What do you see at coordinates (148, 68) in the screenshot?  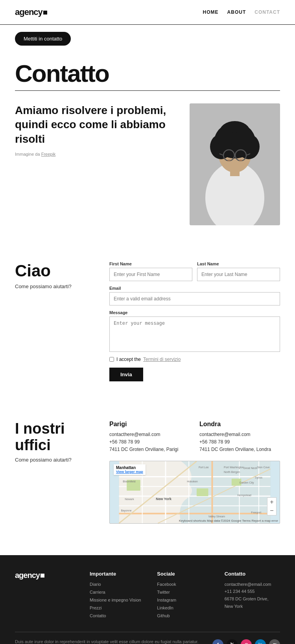 I see `contatto-heading-area: Contatto` at bounding box center [148, 68].